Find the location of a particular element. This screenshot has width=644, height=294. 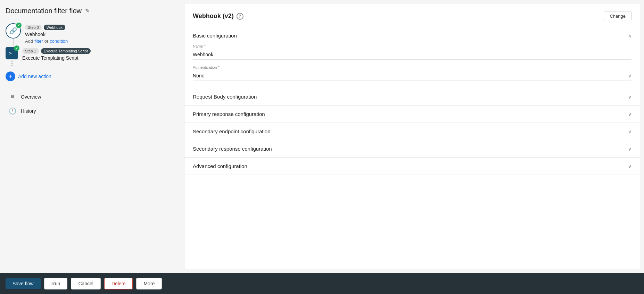

flow-steps: 🔗 ✓ Step 0 Webhook Webhook Add filter or is located at coordinates (92, 52).